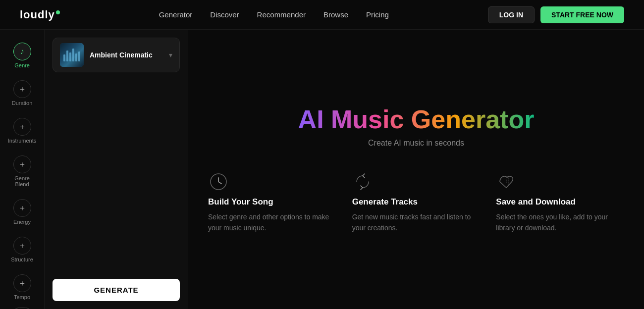 This screenshot has width=644, height=309. Describe the element at coordinates (22, 52) in the screenshot. I see `genre-icon: ♪` at that location.